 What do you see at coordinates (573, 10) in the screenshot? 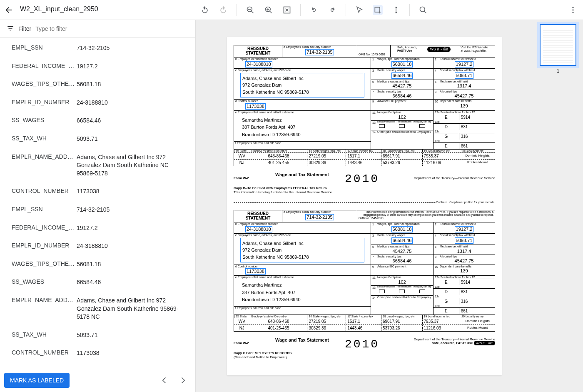
I see `more-icon` at bounding box center [573, 10].